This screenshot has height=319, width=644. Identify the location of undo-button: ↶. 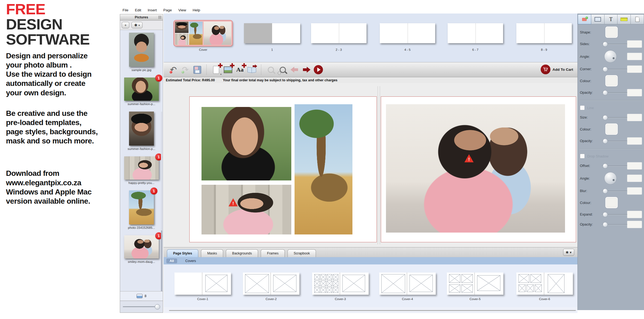
(173, 70).